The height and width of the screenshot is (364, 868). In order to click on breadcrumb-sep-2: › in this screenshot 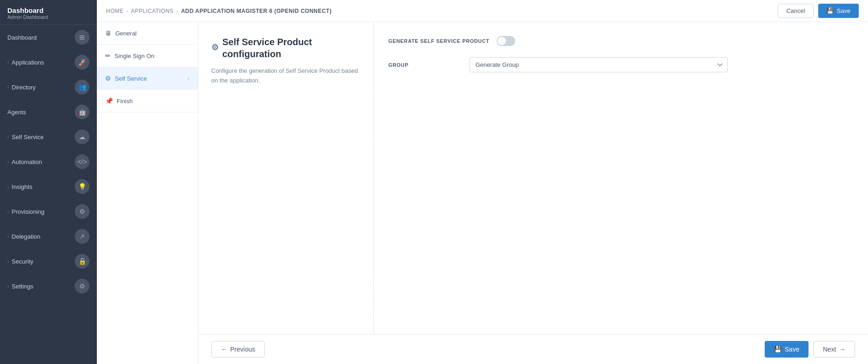, I will do `click(177, 11)`.